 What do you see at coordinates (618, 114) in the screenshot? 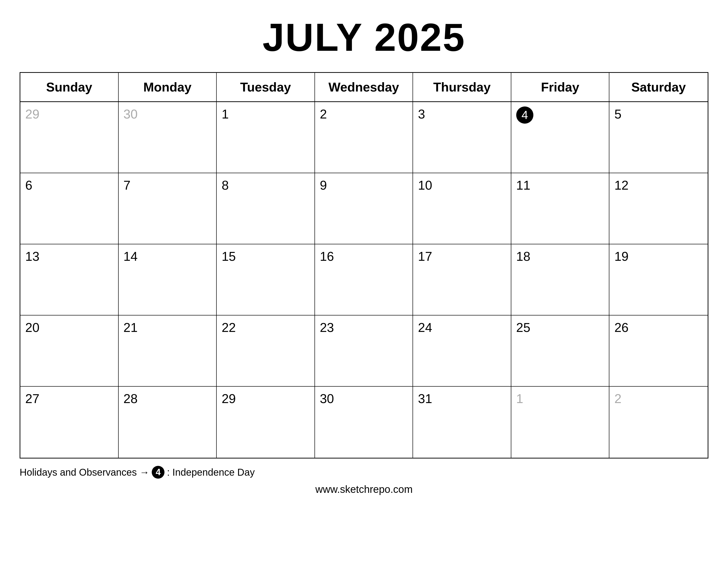
I see `day-number: 5` at bounding box center [618, 114].